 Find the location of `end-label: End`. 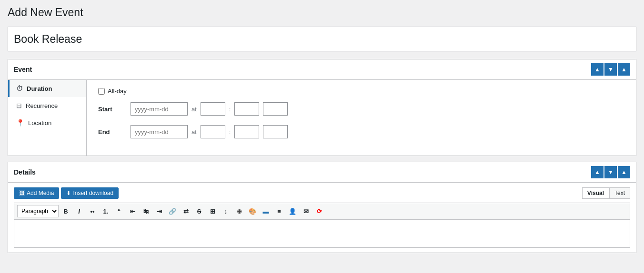

end-label: End is located at coordinates (112, 132).